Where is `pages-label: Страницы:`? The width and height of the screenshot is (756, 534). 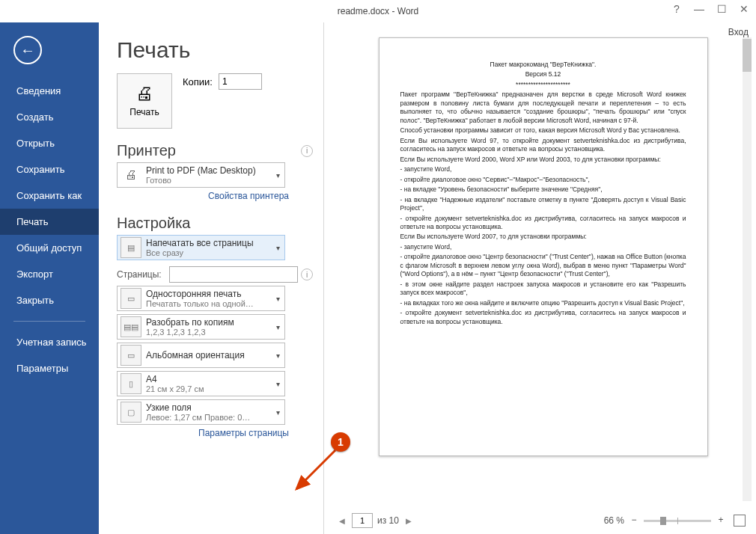 pages-label: Страницы: is located at coordinates (143, 274).